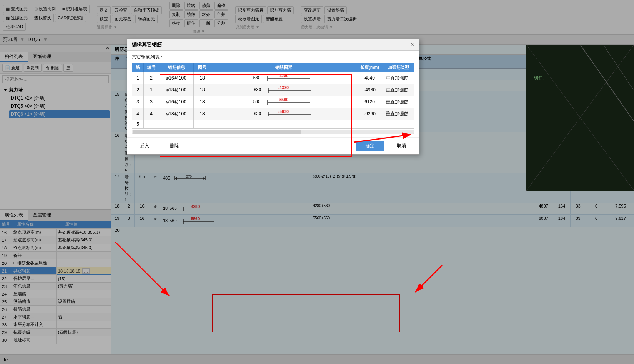 The image size is (634, 364). What do you see at coordinates (147, 45) in the screenshot?
I see `modal-title: 编辑其它钢筋` at bounding box center [147, 45].